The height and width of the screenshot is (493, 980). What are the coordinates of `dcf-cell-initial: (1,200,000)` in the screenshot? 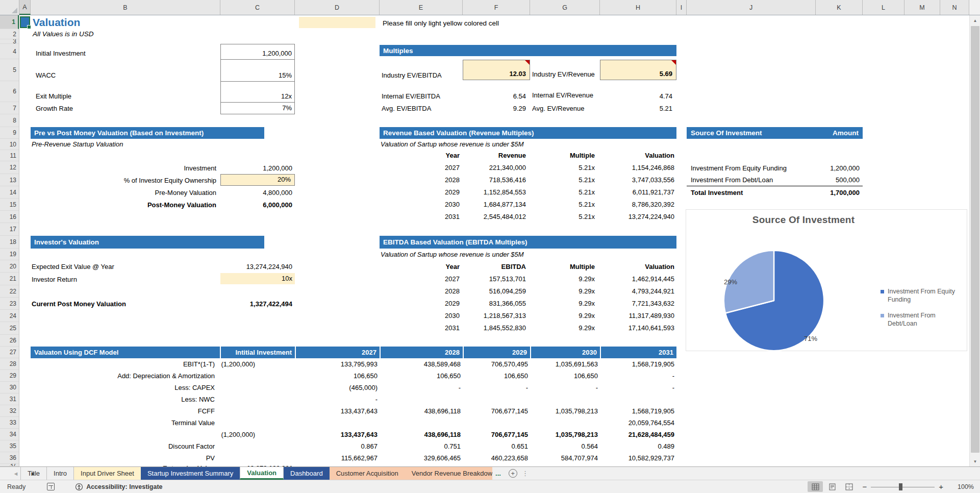 It's located at (258, 364).